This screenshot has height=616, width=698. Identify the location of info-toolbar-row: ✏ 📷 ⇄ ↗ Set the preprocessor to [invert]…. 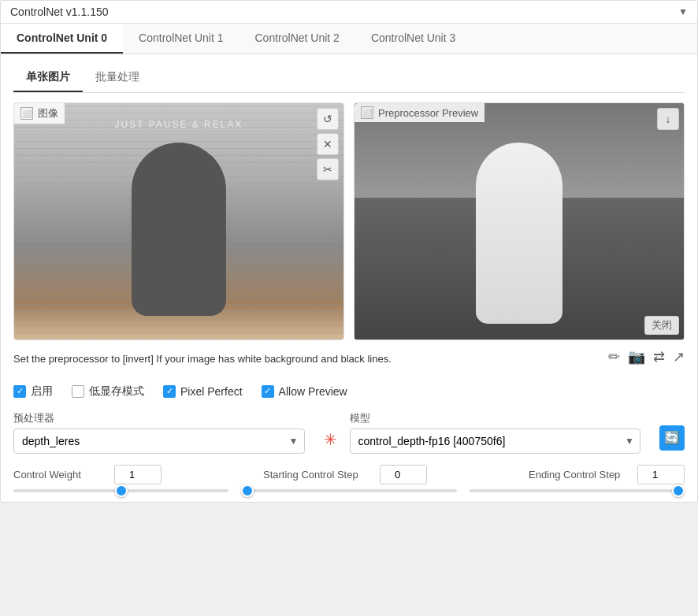
(349, 364).